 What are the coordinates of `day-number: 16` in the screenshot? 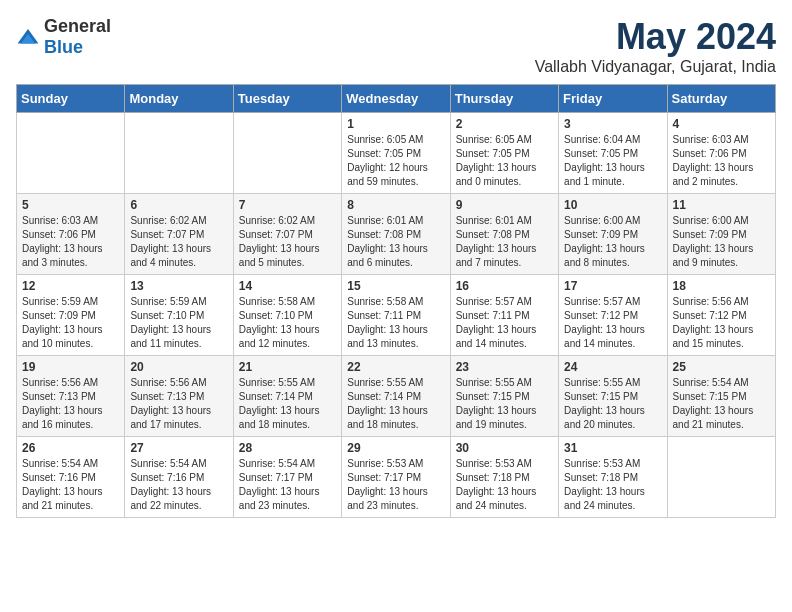 It's located at (504, 286).